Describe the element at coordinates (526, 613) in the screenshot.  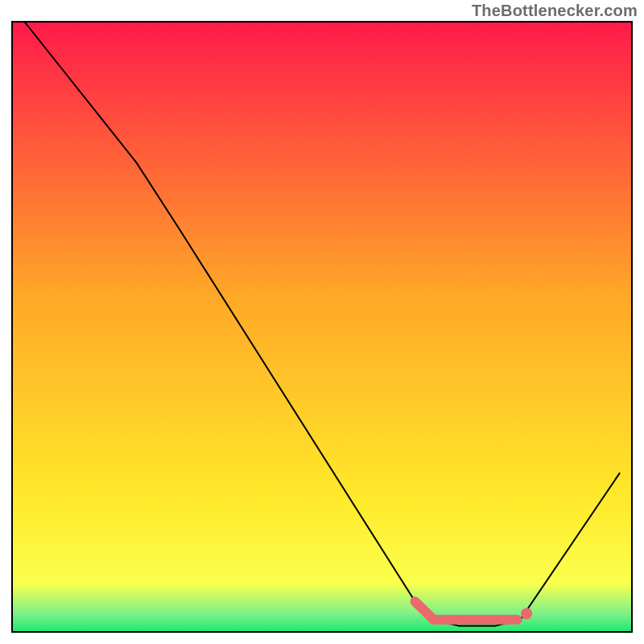
I see `highlight-dot` at that location.